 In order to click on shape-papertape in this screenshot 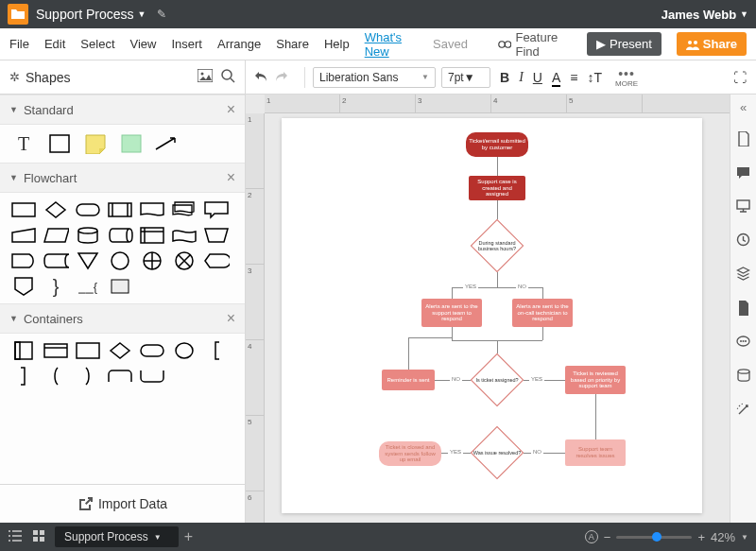, I will do `click(184, 235)`.